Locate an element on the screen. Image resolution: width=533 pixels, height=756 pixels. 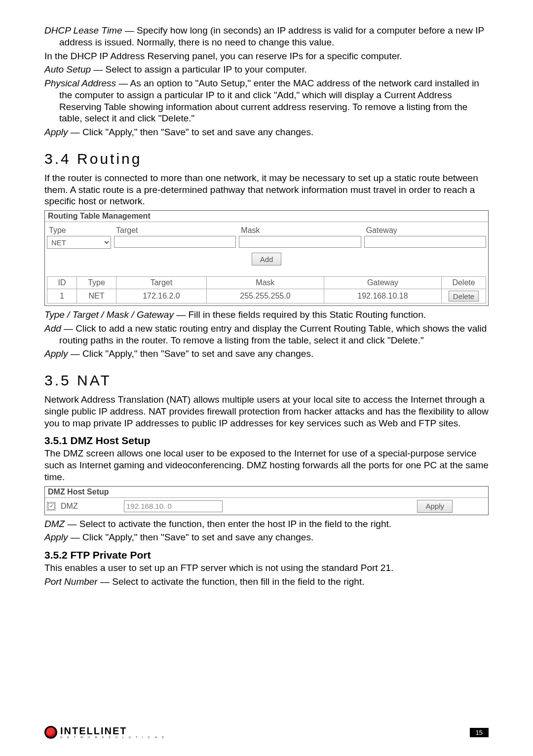
dhcp-lease-def: DHCP Lease Time — Specify how long (in s… is located at coordinates (266, 37).